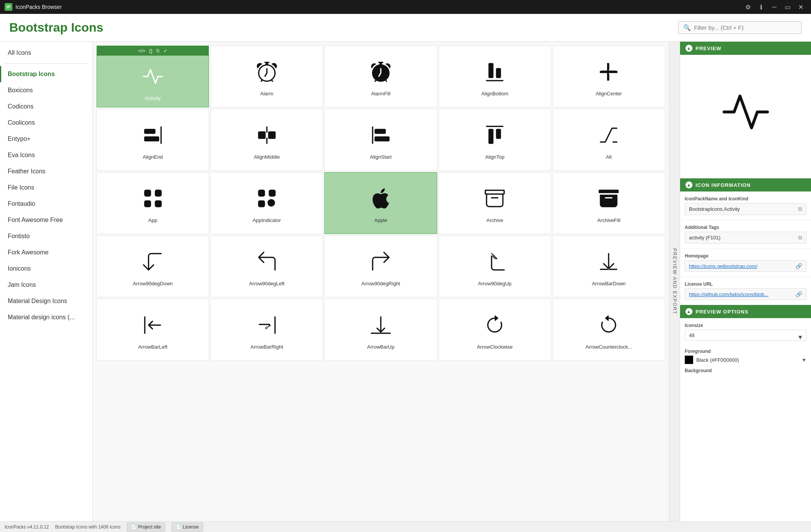 The height and width of the screenshot is (532, 811). Describe the element at coordinates (46, 204) in the screenshot. I see `sidebar-item-fontaudio: Fontaudio` at that location.